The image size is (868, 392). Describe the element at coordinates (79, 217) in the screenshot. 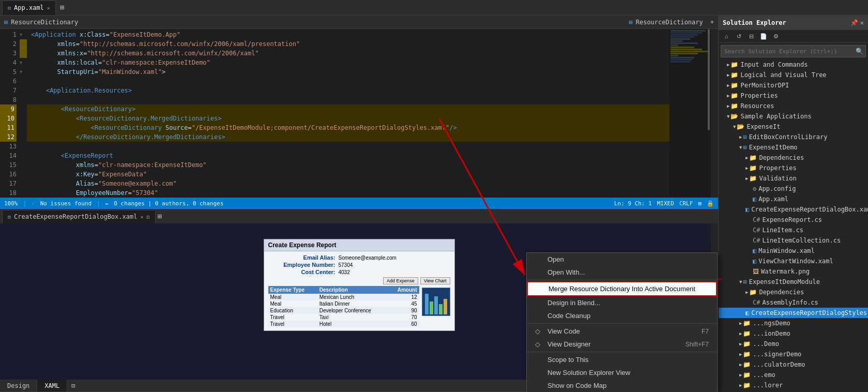

I see `tab-create-expense: ⊞ CreateExpenseReportDialogBox.xaml ✕ ⊡` at that location.